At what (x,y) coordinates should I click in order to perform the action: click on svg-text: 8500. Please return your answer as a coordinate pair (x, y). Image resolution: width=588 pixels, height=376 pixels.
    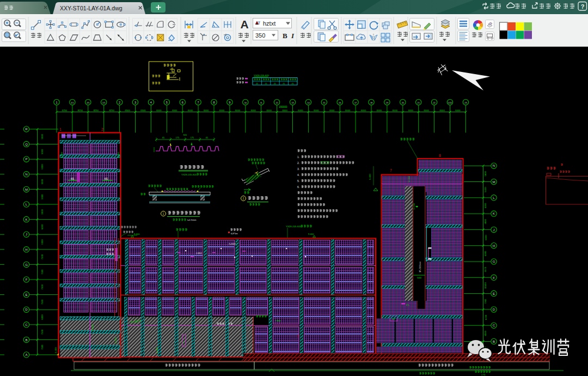
    Looking at the image, I should click on (486, 333).